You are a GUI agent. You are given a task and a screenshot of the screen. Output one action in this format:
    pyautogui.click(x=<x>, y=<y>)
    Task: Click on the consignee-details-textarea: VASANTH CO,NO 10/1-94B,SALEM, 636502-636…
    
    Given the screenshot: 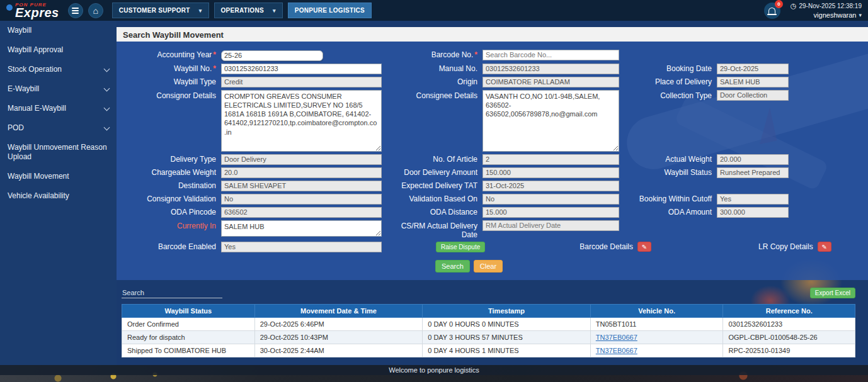 What is the action you would take?
    pyautogui.click(x=551, y=121)
    